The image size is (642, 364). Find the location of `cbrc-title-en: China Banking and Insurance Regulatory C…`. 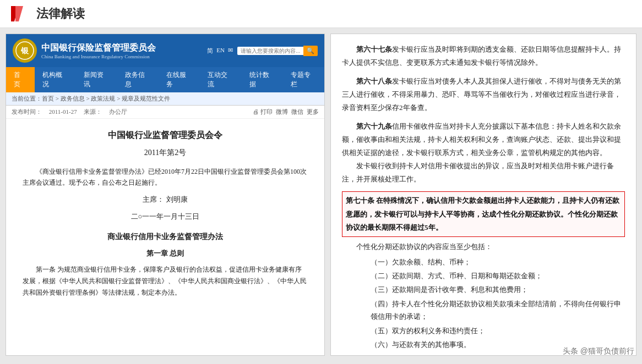

cbrc-title-en: China Banking and Insurance Regulatory C… is located at coordinates (99, 57).